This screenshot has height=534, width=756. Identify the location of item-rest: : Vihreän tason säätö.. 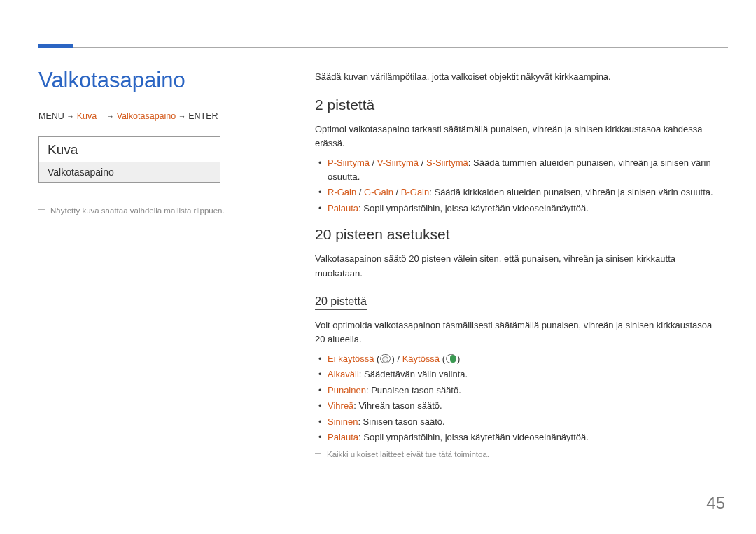
(398, 406).